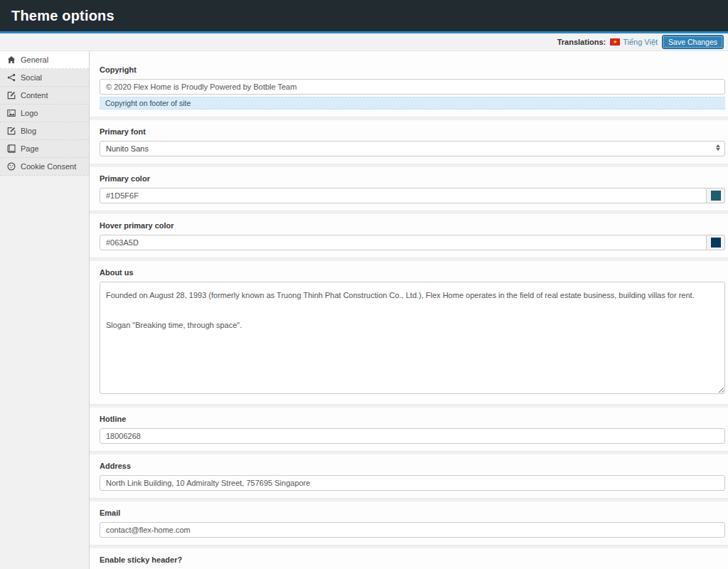 The image size is (728, 569). I want to click on hotline-group: Hotline, so click(412, 430).